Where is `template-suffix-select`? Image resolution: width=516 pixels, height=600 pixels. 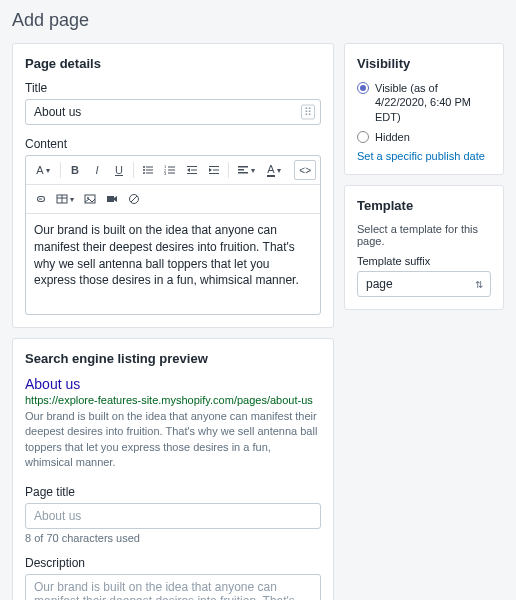 template-suffix-select is located at coordinates (424, 284).